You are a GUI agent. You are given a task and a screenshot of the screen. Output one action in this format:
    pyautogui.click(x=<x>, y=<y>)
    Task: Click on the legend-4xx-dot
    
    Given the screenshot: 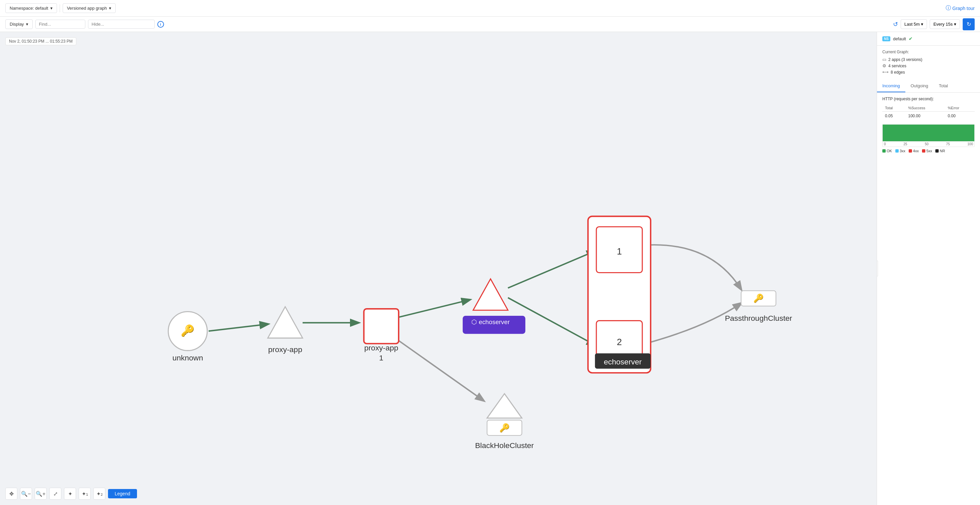 What is the action you would take?
    pyautogui.click(x=910, y=151)
    